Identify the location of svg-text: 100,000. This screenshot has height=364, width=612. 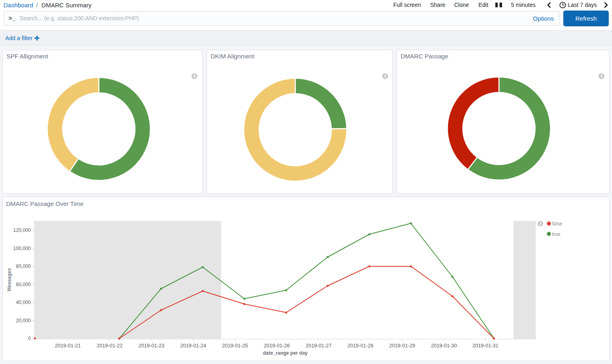
(22, 248).